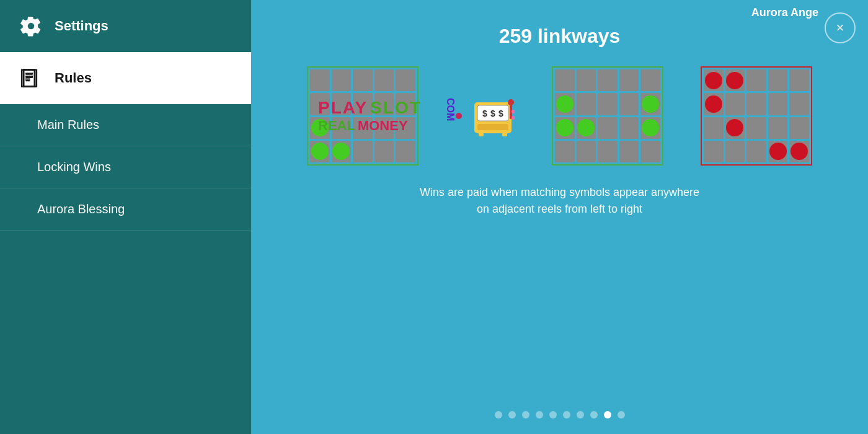 This screenshot has width=868, height=434. I want to click on sidebar-item-locking-wins: Locking Wins, so click(125, 167).